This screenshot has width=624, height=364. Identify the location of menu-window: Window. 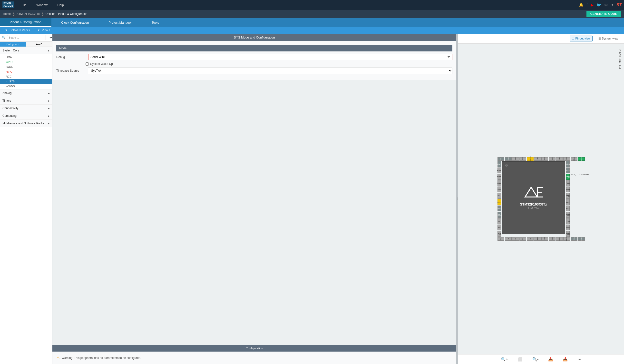
(42, 5).